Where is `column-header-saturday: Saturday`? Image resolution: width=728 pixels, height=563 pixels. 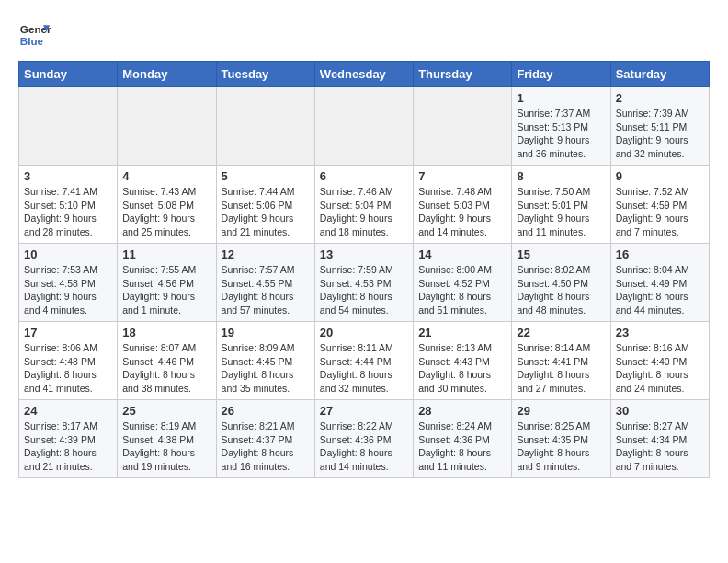 column-header-saturday: Saturday is located at coordinates (660, 75).